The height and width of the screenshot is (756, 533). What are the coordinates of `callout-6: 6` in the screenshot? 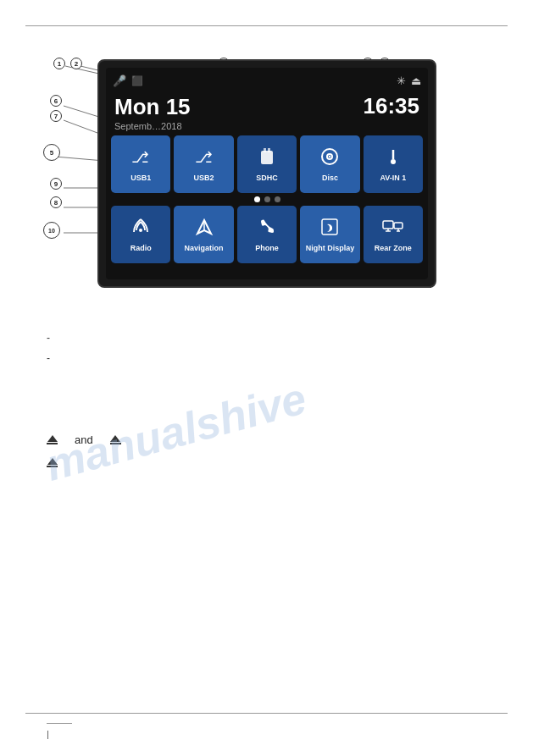 It's located at (56, 101).